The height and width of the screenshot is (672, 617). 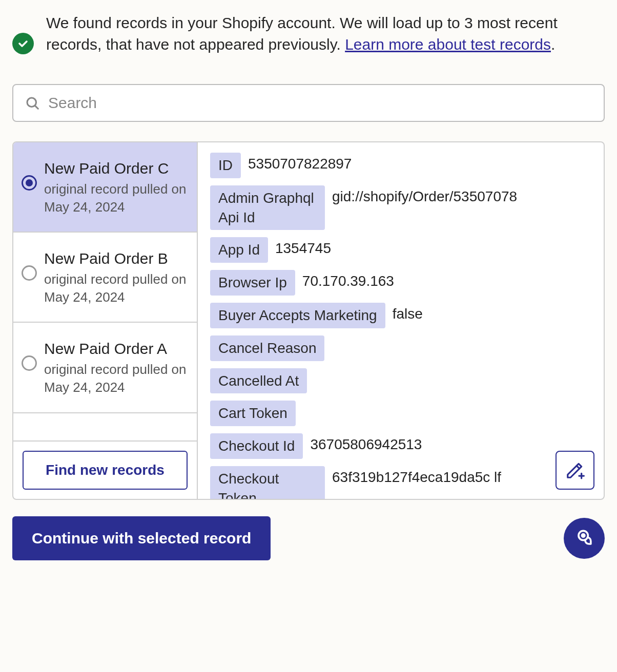 What do you see at coordinates (105, 187) in the screenshot?
I see `record-item: New Paid Order Coriginal record pulled o…` at bounding box center [105, 187].